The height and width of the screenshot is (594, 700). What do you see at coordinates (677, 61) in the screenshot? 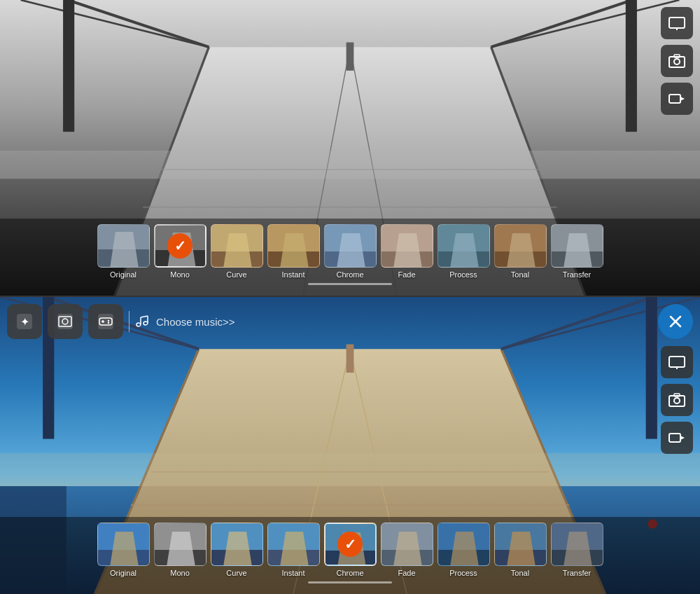
I see `top-panel-right-icons` at bounding box center [677, 61].